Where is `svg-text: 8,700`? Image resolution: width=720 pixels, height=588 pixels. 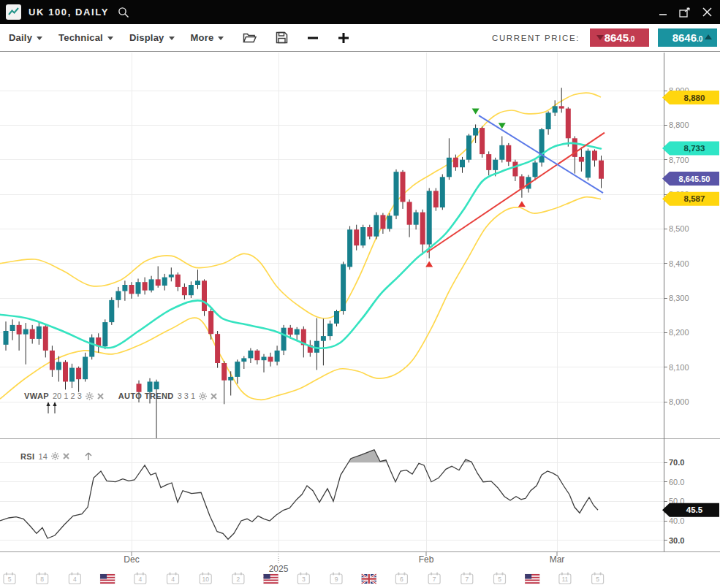
svg-text: 8,700 is located at coordinates (679, 160).